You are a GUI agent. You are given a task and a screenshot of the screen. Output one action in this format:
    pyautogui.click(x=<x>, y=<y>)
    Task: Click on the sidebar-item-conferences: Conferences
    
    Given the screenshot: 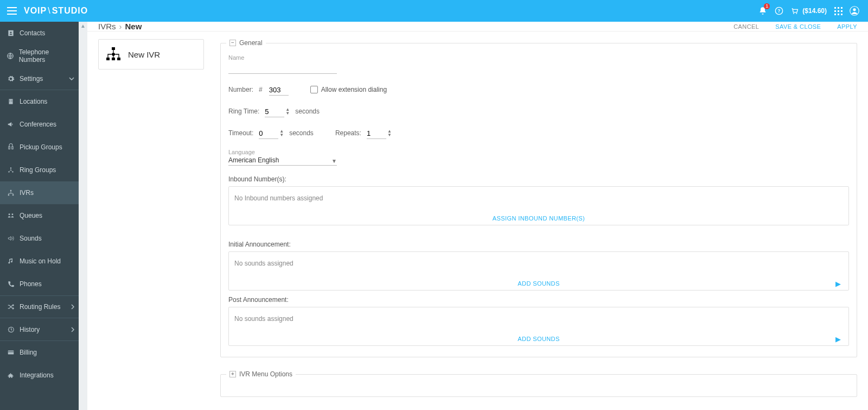 What is the action you would take?
    pyautogui.click(x=39, y=124)
    